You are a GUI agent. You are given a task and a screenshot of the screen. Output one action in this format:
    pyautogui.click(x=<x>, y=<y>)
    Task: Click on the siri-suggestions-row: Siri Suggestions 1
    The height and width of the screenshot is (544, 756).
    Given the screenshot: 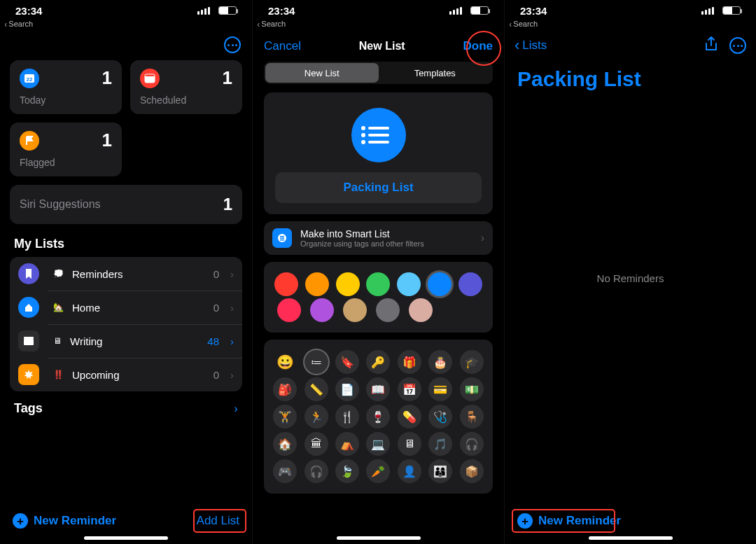 What is the action you would take?
    pyautogui.click(x=126, y=204)
    